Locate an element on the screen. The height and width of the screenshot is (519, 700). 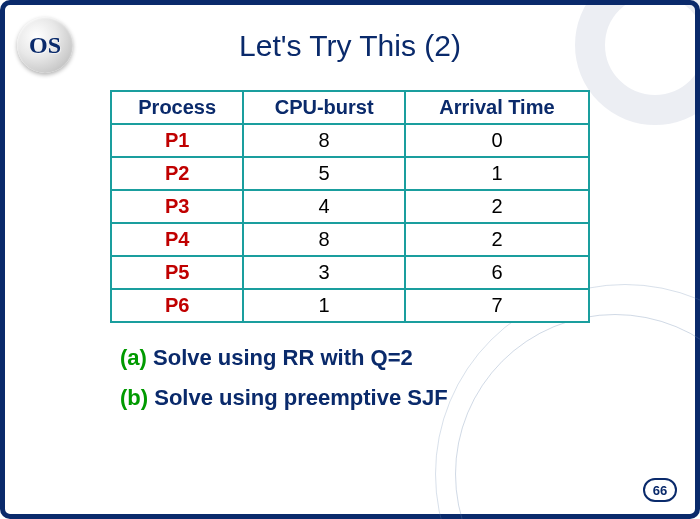
cell-burst: 5 is located at coordinates (324, 174).